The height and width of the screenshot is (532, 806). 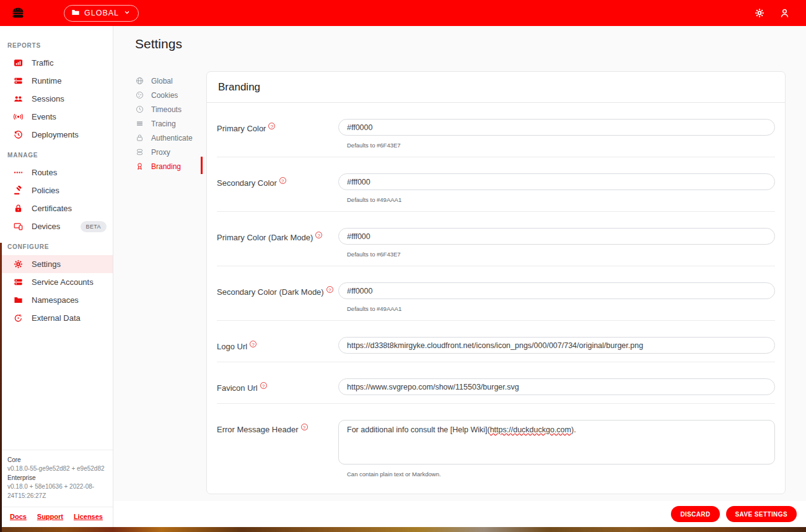 What do you see at coordinates (761, 514) in the screenshot?
I see `save-settings-button: SAVE SETTINGS` at bounding box center [761, 514].